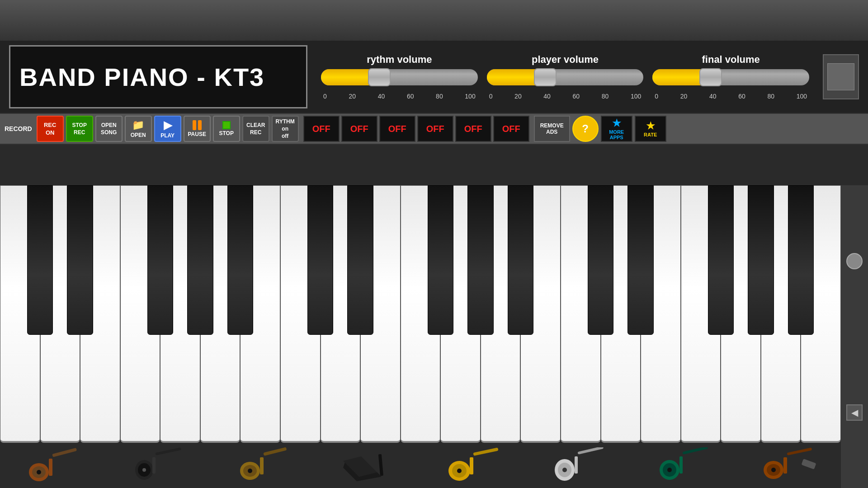 The image size is (868, 488). I want to click on more-apps-button: ★ MOREAPPS, so click(617, 129).